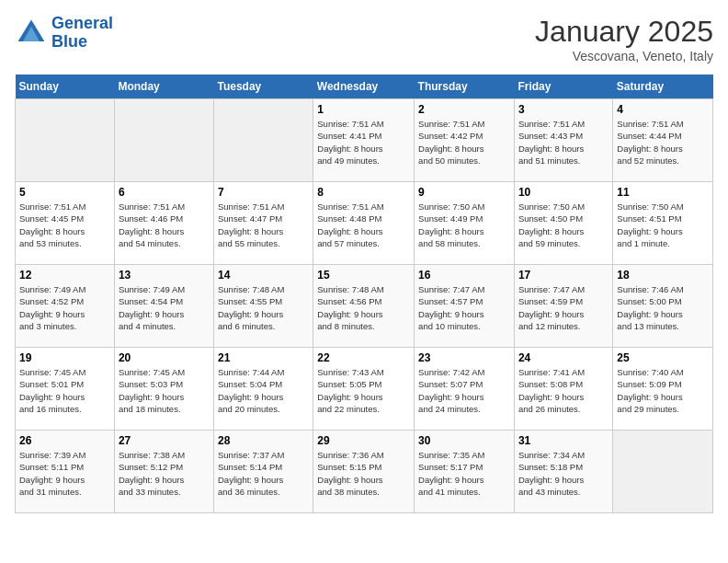  I want to click on day-info: Sunrise: 7:49 AM Sunset: 4:54 PM Dayligh…, so click(164, 307).